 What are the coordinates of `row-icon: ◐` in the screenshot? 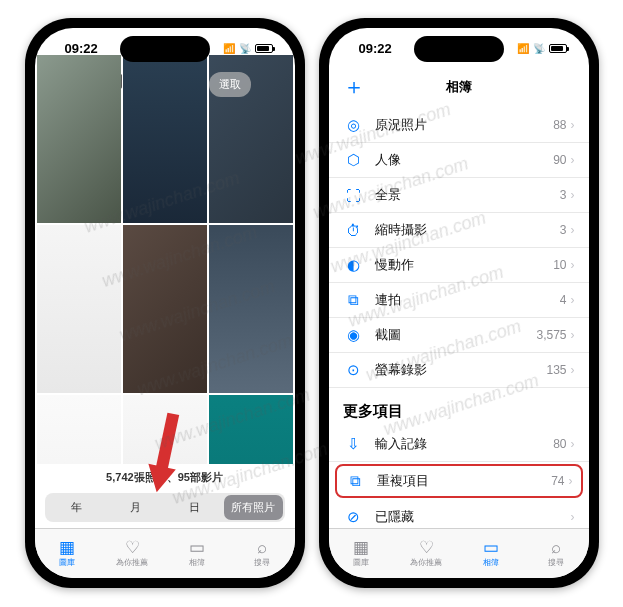 It's located at (354, 265).